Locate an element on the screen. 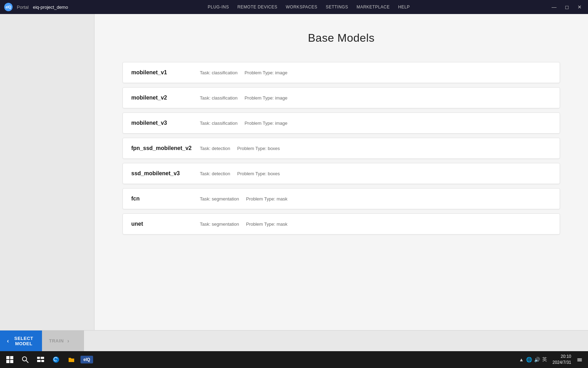 Image resolution: width=588 pixels, height=368 pixels. window-controls: — ◻ ✕ is located at coordinates (567, 7).